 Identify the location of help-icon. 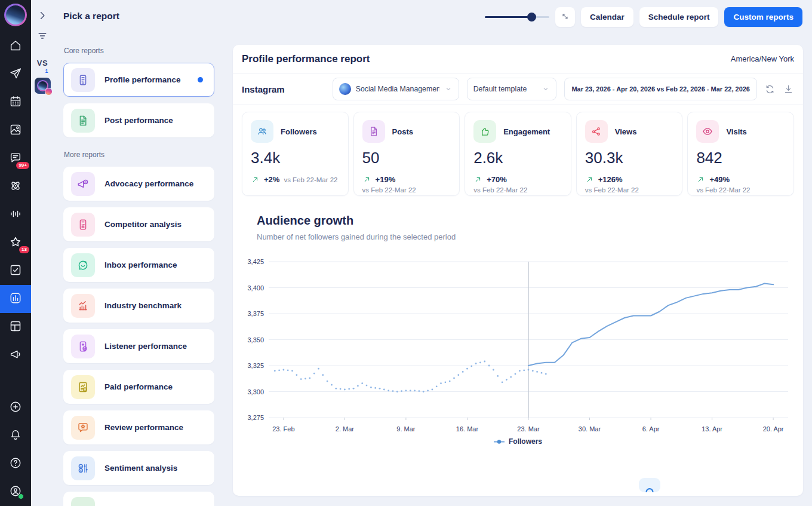
(16, 464).